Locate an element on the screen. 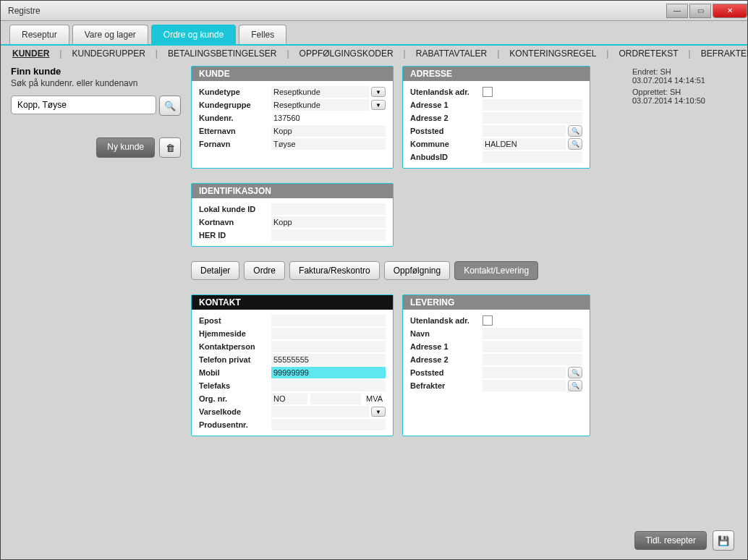  tab-vare-og-lager: Vare og lager is located at coordinates (110, 35).